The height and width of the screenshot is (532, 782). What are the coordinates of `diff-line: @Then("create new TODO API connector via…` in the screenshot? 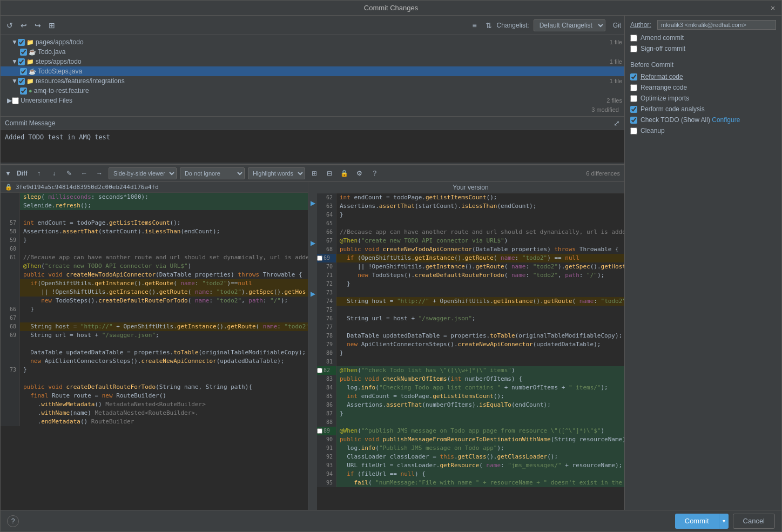 It's located at (154, 266).